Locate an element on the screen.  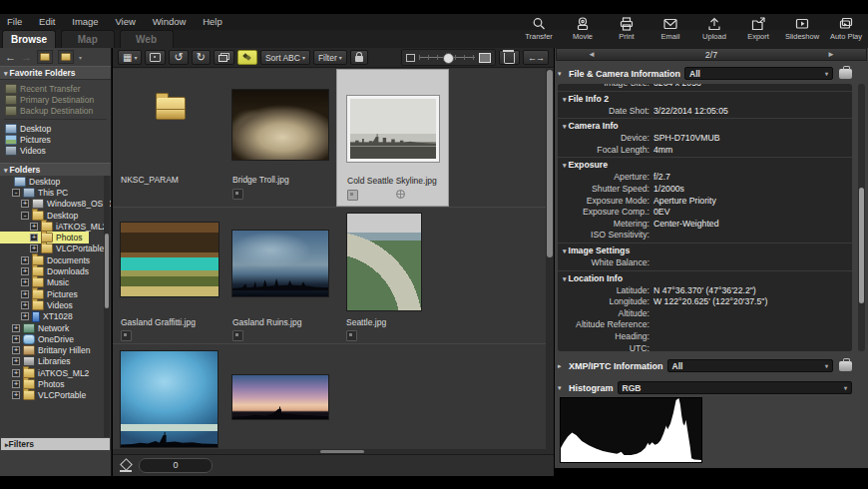
tree-item-windows8-os: +Windows8_OS (C:) is located at coordinates (56, 204).